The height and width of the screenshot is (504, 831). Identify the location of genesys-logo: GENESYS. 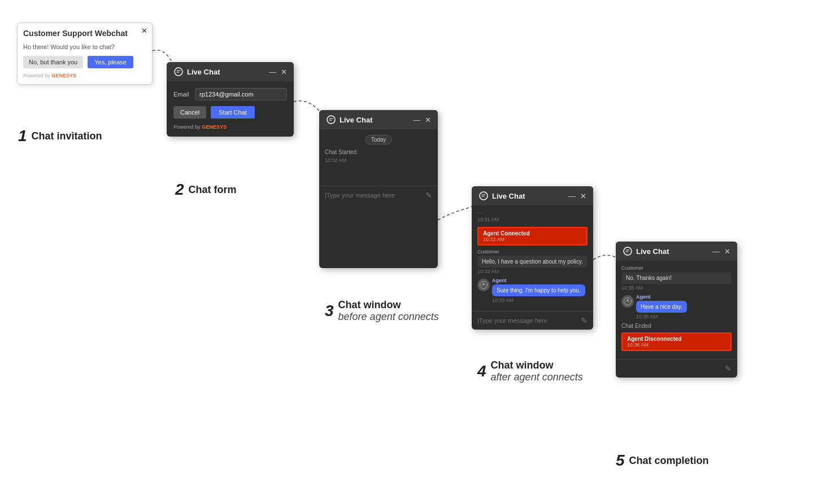
(64, 76).